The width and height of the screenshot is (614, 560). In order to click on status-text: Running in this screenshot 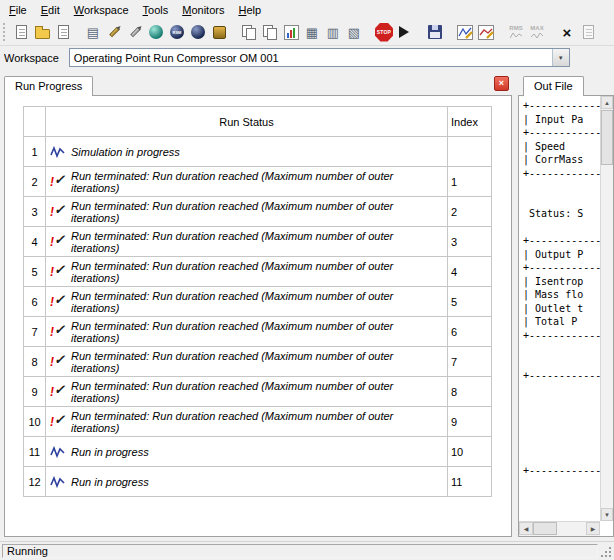, I will do `click(28, 551)`.